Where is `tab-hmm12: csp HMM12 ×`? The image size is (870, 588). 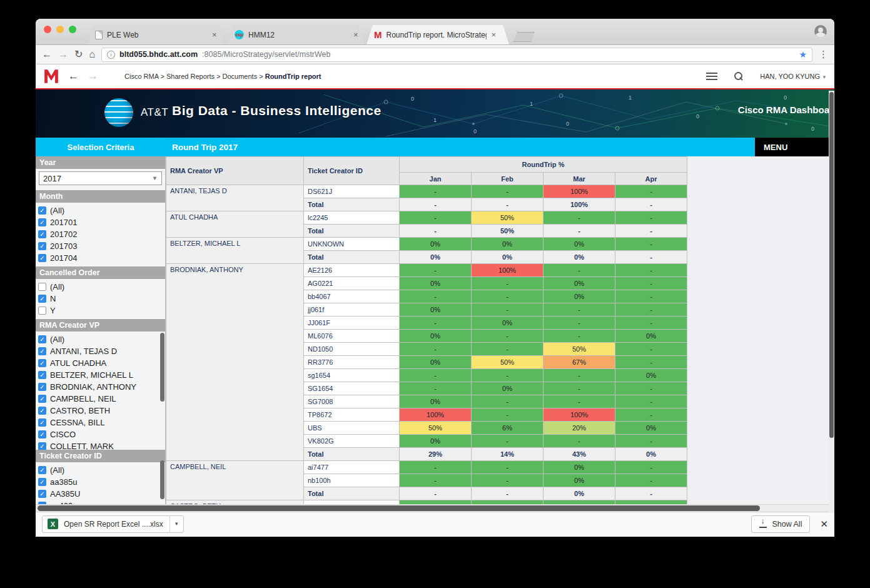 tab-hmm12: csp HMM12 × is located at coordinates (296, 35).